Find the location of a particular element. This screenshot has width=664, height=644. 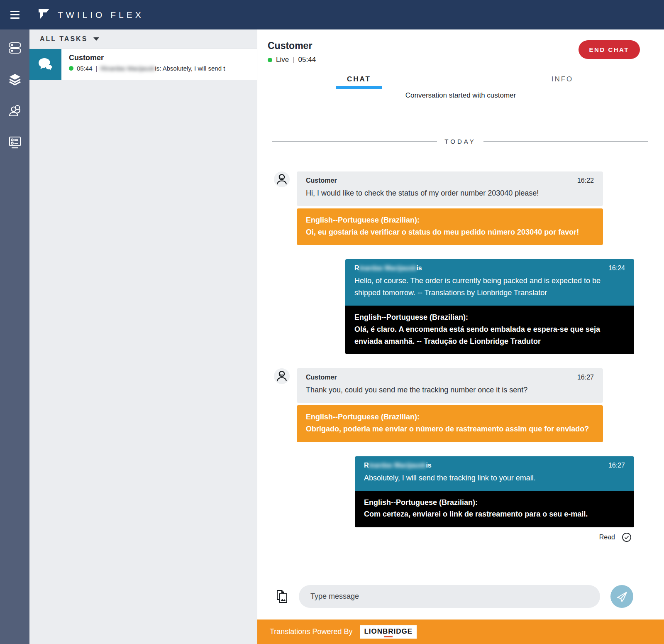

agent-message-bubble: Rinardas Macijauskis 16:27 Absolutely, I… is located at coordinates (495, 473).